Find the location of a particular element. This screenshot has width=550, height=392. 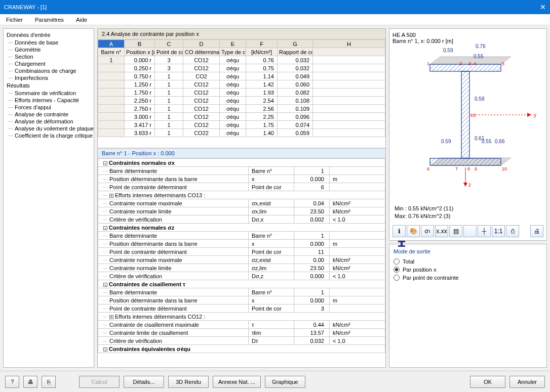

mode-option: Par position x is located at coordinates (468, 270).